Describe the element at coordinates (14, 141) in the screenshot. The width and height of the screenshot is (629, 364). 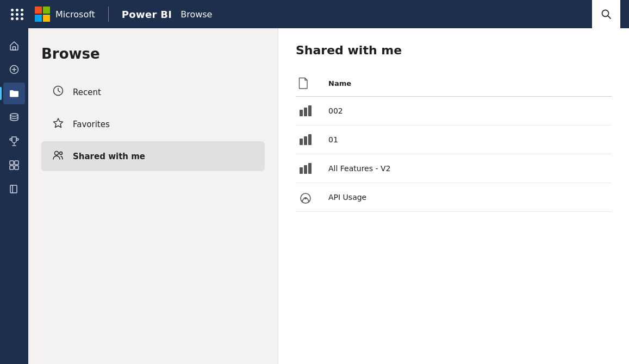
I see `trophy-icon` at that location.